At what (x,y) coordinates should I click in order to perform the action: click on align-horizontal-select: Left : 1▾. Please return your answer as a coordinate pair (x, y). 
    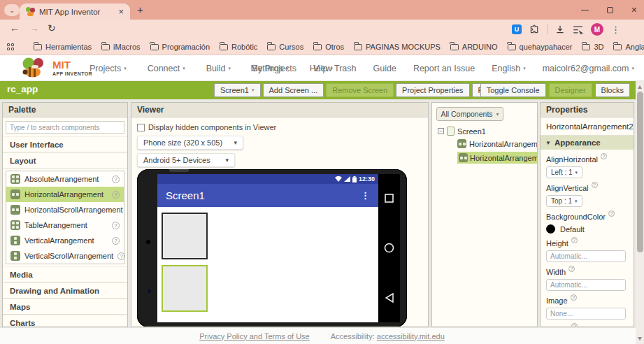
    Looking at the image, I should click on (564, 172).